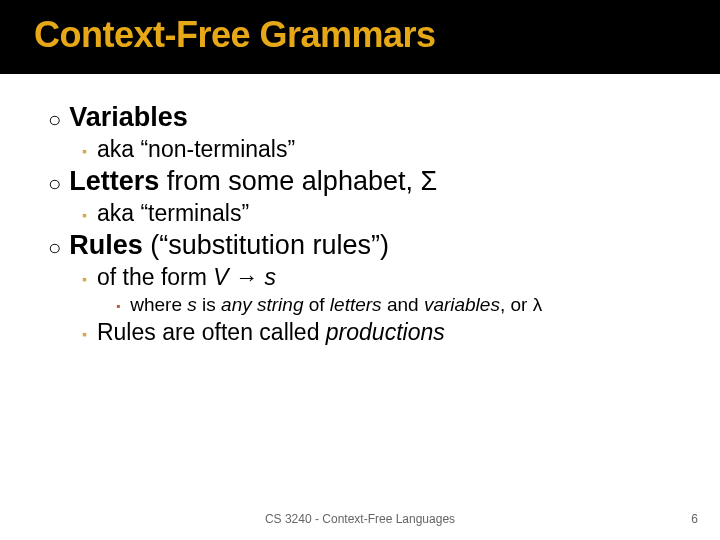  I want to click on list-item: ○Variables, so click(384, 118).